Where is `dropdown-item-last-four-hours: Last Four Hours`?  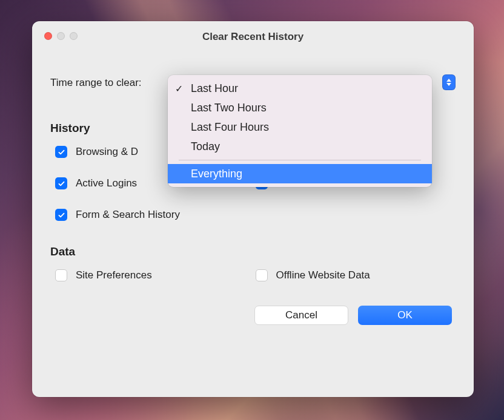
dropdown-item-last-four-hours: Last Four Hours is located at coordinates (300, 127).